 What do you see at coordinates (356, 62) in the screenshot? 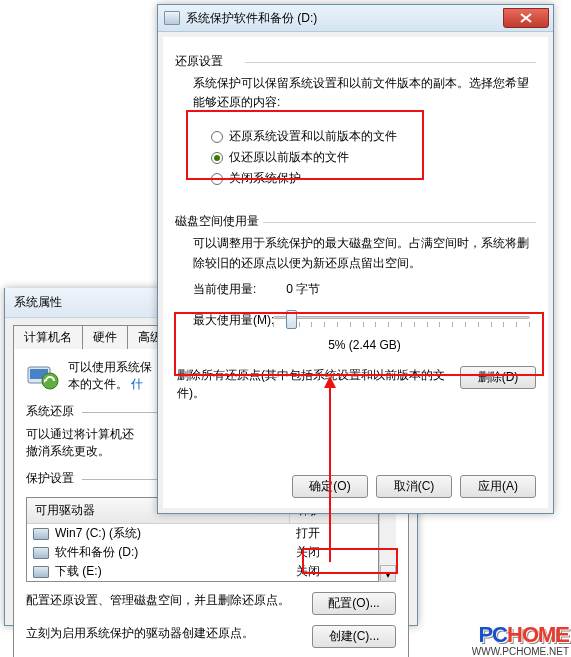
I see `section-restore-settings: 还原设置` at bounding box center [356, 62].